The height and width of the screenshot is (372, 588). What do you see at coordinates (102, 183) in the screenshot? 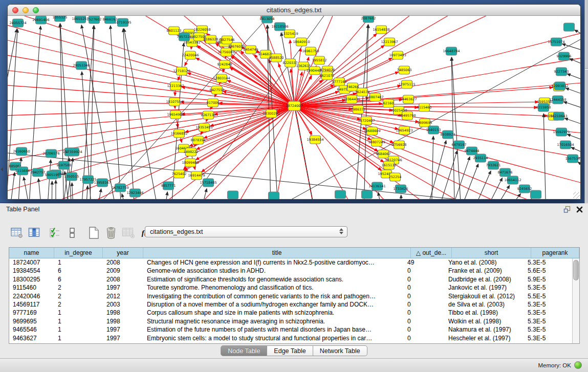
I see `graph-node-label: 13958167` at bounding box center [102, 183].